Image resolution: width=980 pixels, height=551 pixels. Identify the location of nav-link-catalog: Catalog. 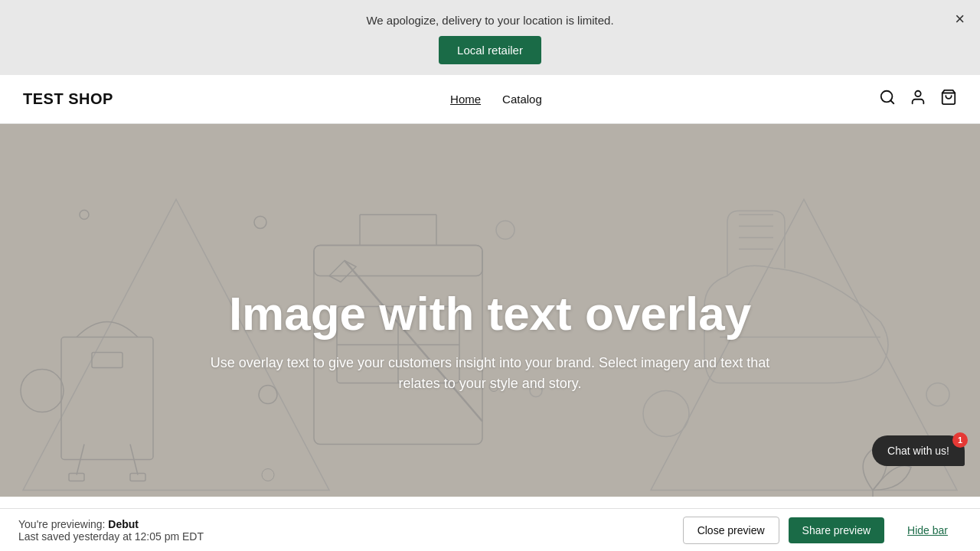
(522, 99).